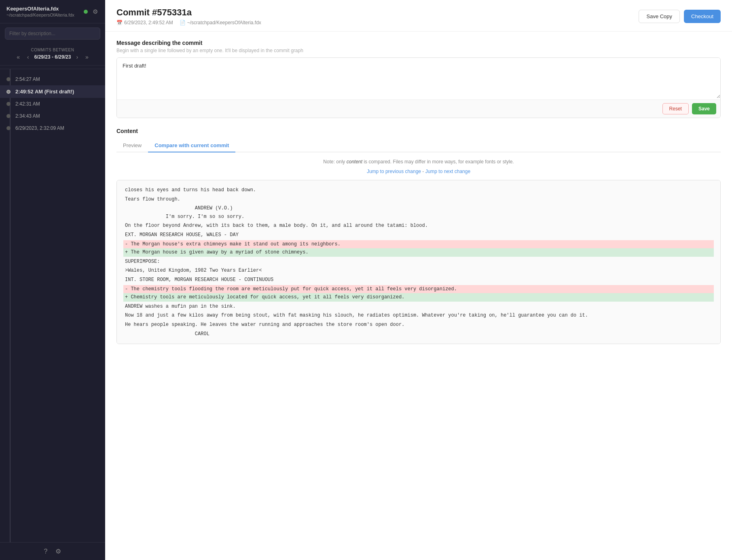 The image size is (732, 560). What do you see at coordinates (419, 298) in the screenshot?
I see `diff-line: + Chemistry tools are meticulously locat…` at bounding box center [419, 298].